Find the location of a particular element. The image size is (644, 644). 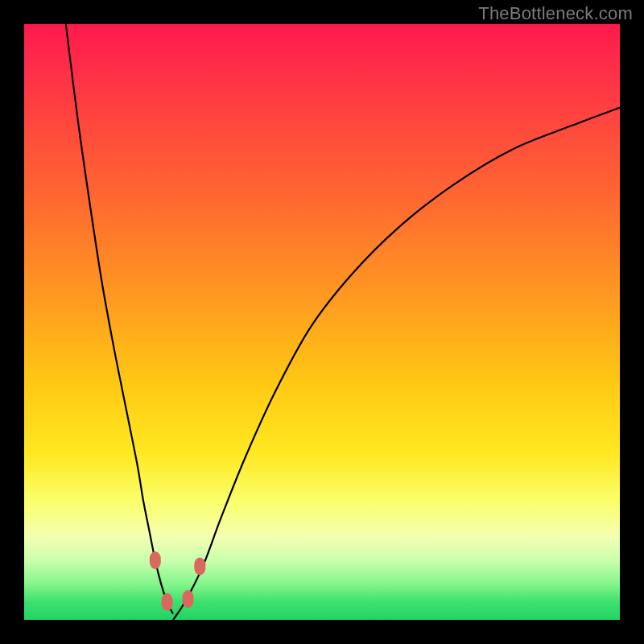

marker-right-lower is located at coordinates (188, 599).